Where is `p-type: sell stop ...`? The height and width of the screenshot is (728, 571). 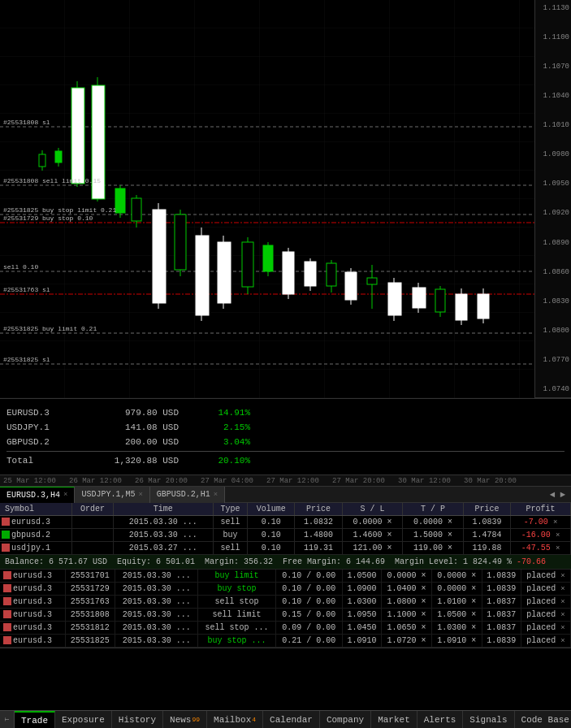 p-type: sell stop ... is located at coordinates (237, 628).